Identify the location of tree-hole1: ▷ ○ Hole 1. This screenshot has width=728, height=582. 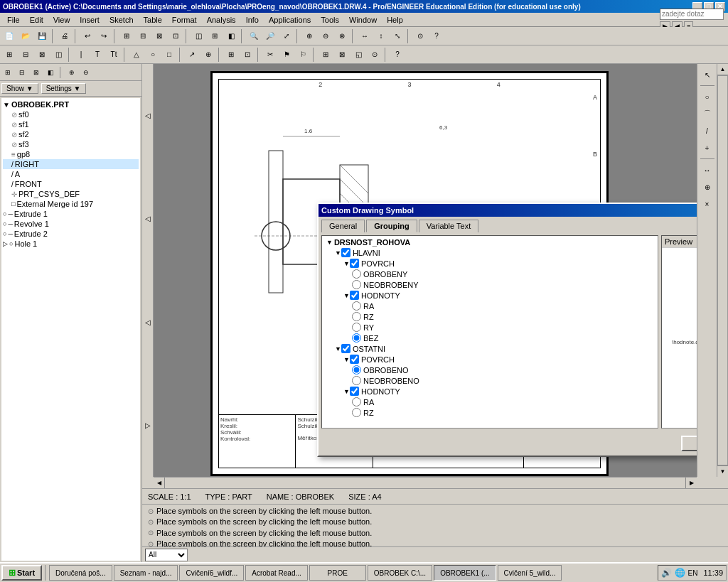
(71, 244).